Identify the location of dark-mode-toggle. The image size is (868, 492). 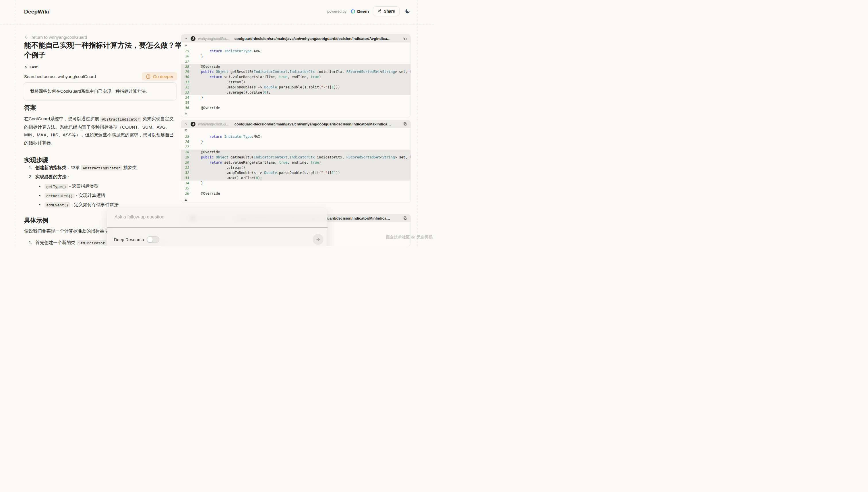
(407, 11).